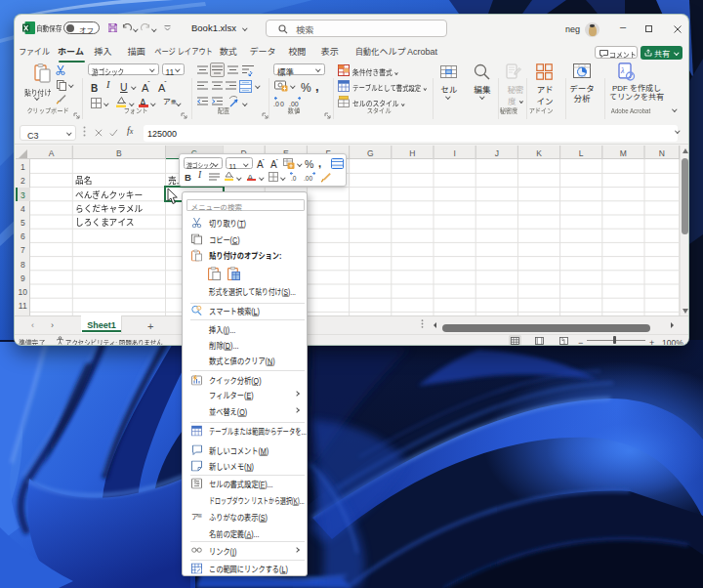 The height and width of the screenshot is (588, 703). Describe the element at coordinates (309, 178) in the screenshot. I see `svg-text: .00` at that location.